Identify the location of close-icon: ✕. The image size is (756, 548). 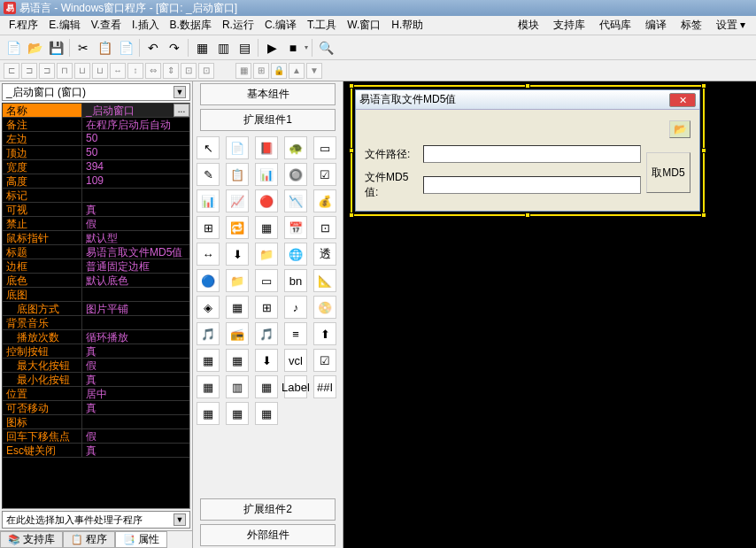
(683, 100).